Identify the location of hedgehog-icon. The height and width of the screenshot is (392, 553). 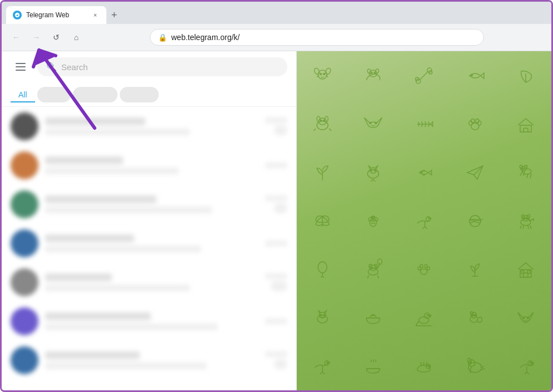
(424, 366).